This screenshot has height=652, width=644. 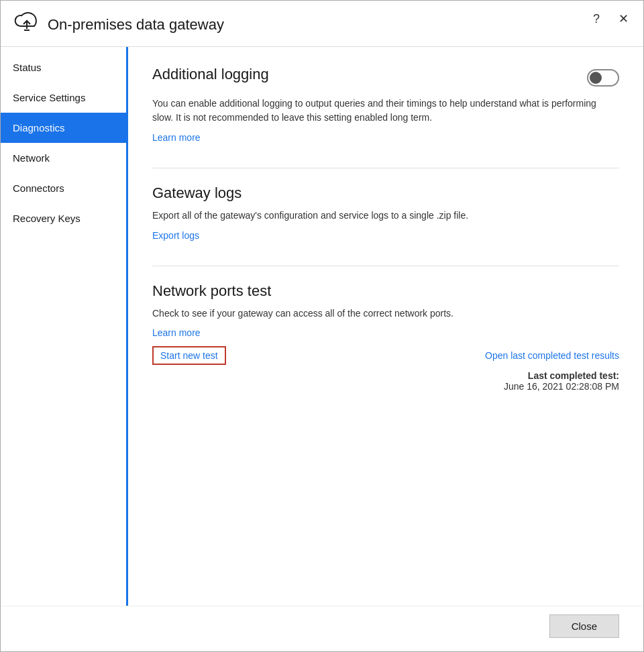 I want to click on app-title: On-premises data gateway, so click(x=136, y=25).